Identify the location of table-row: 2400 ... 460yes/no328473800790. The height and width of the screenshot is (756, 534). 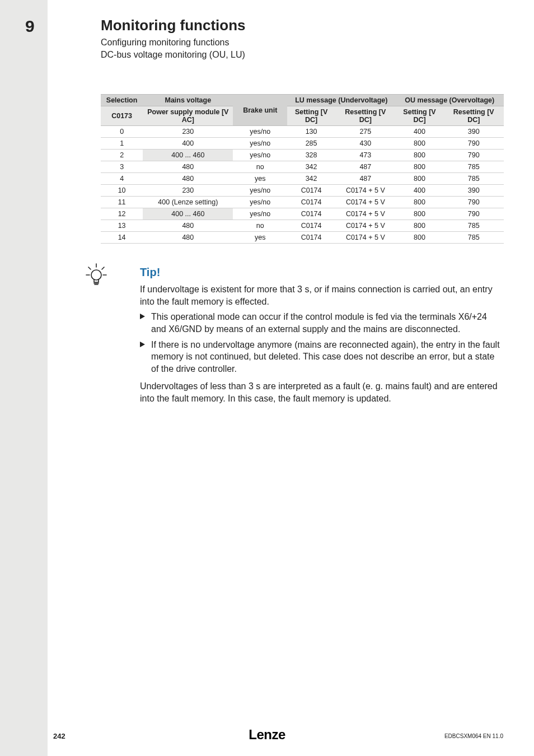
(302, 156).